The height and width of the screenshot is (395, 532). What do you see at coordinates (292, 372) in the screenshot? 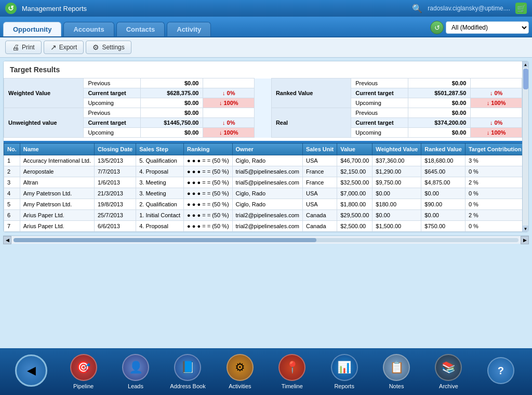
I see `nav-timeline: 📍 Timeline` at bounding box center [292, 372].